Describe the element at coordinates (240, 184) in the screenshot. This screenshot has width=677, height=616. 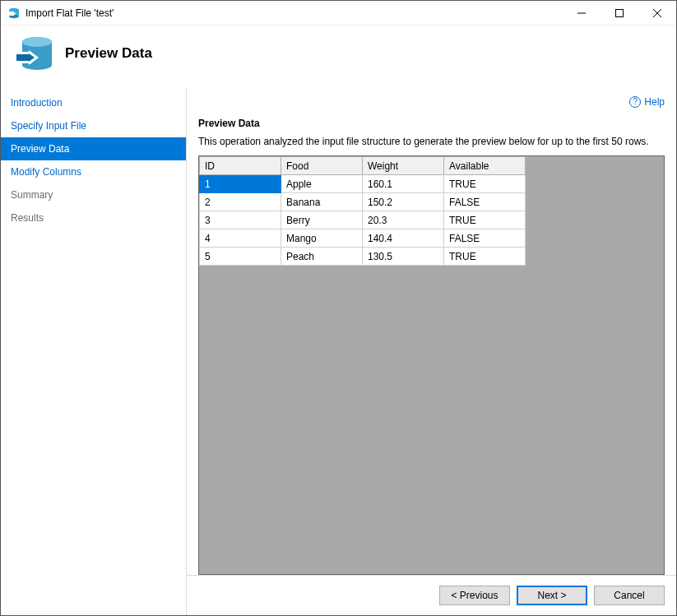
I see `cell: 1` at that location.